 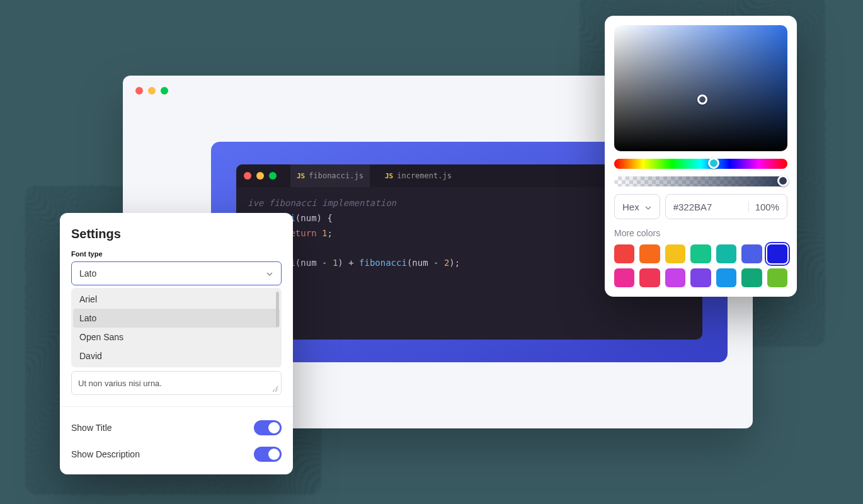 I want to click on code-text: (num) {, so click(x=314, y=218).